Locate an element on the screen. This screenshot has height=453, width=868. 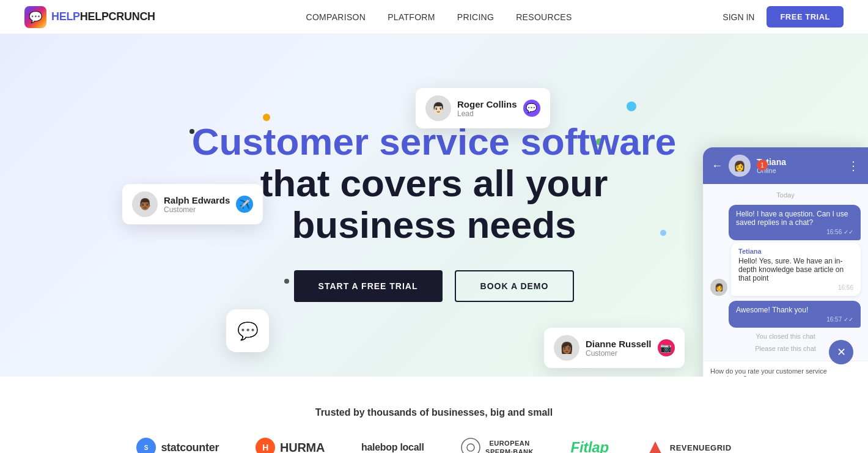
brand-statcounter: S statcounter is located at coordinates (177, 445).